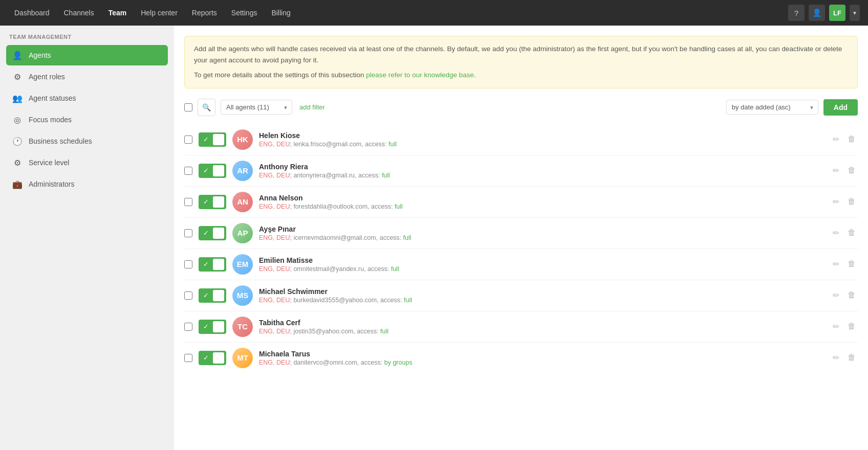  What do you see at coordinates (398, 363) in the screenshot?
I see `agent-access: by groups` at bounding box center [398, 363].